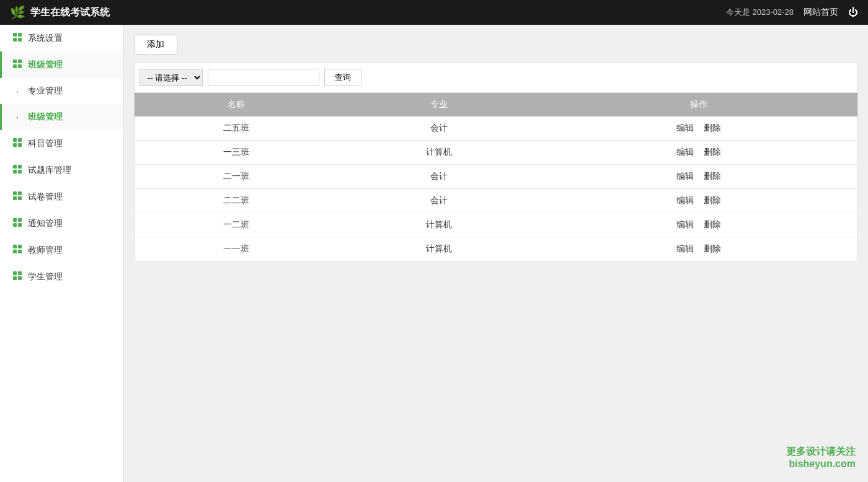  Describe the element at coordinates (62, 276) in the screenshot. I see `sidebar-item-student: 学生管理` at that location.